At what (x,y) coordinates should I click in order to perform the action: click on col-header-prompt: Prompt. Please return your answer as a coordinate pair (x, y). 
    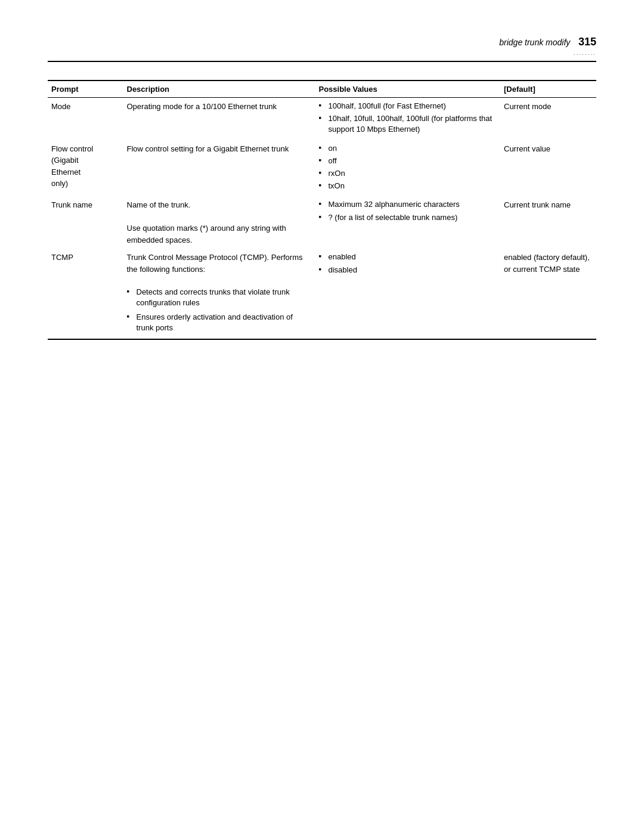
    Looking at the image, I should click on (86, 89).